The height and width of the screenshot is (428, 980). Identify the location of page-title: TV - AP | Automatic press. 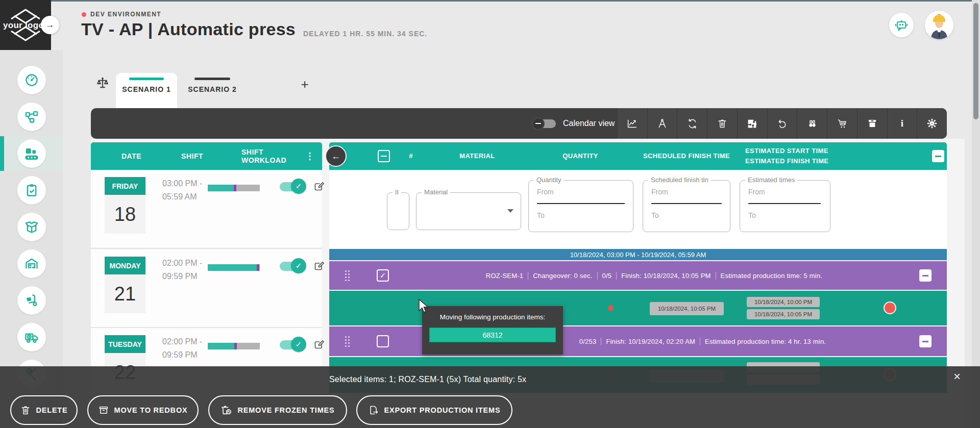
(188, 30).